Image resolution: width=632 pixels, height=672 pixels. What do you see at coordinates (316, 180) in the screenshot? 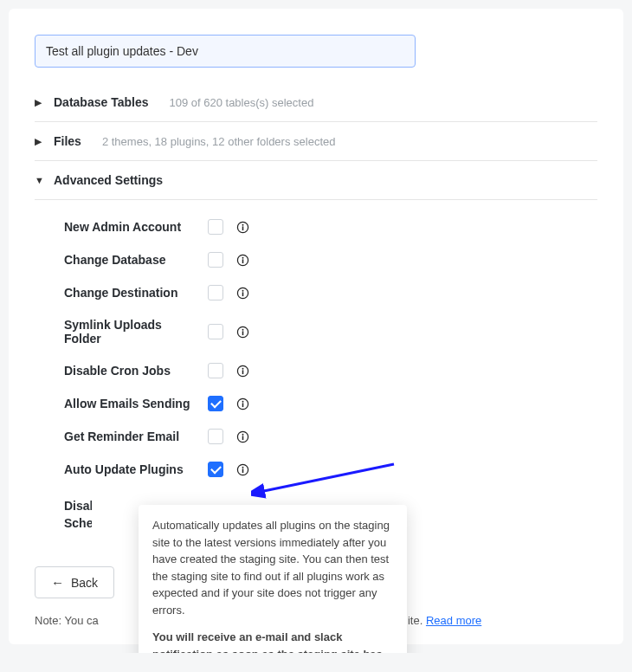
I see `section-advanced: ▼ Advanced Settings` at bounding box center [316, 180].